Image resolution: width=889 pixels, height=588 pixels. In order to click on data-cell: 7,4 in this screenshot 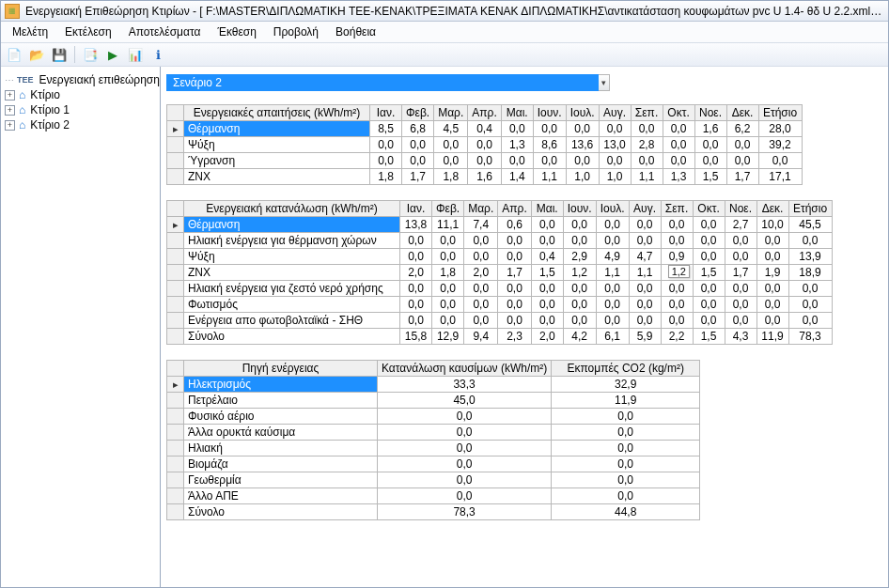, I will do `click(481, 225)`.